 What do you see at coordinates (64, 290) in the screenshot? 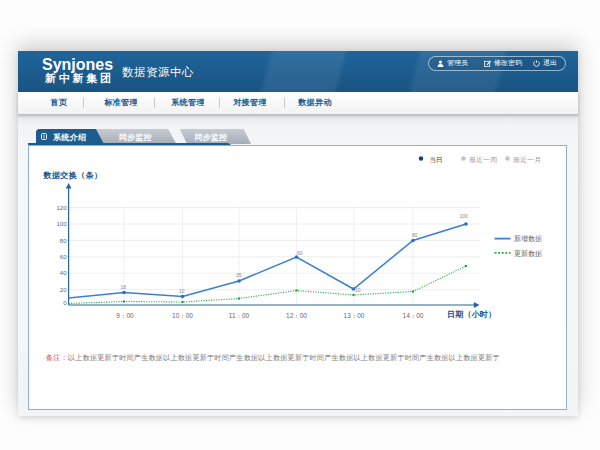
I see `svg-text: 20` at bounding box center [64, 290].